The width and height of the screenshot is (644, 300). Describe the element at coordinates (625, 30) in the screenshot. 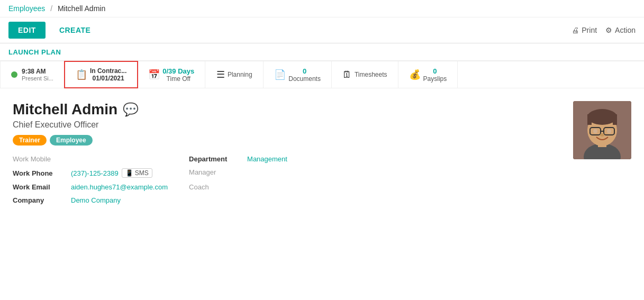

I see `action-label: Action` at that location.